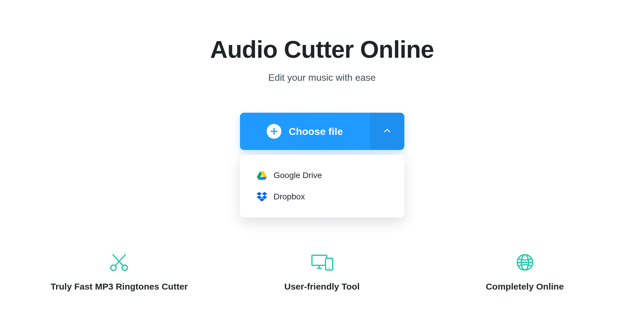 Image resolution: width=644 pixels, height=323 pixels. What do you see at coordinates (322, 49) in the screenshot?
I see `page-title: Audio Cutter Online` at bounding box center [322, 49].